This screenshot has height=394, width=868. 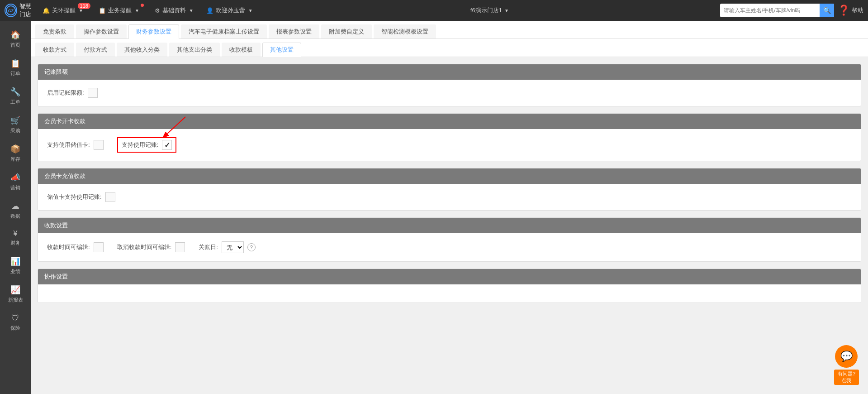 I want to click on chat-label-line2: 点我, so click(x=847, y=380).